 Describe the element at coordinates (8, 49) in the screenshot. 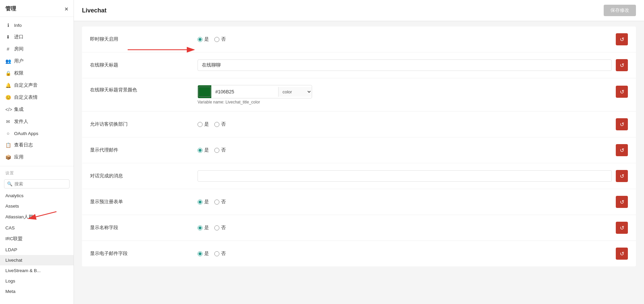

I see `rooms-icon: #` at that location.